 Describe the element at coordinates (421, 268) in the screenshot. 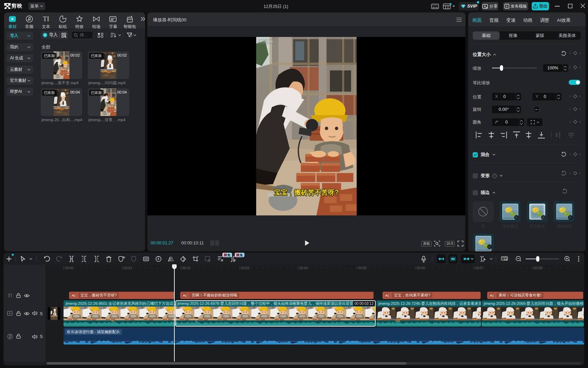

I see `svg-text: 00:06` at that location.